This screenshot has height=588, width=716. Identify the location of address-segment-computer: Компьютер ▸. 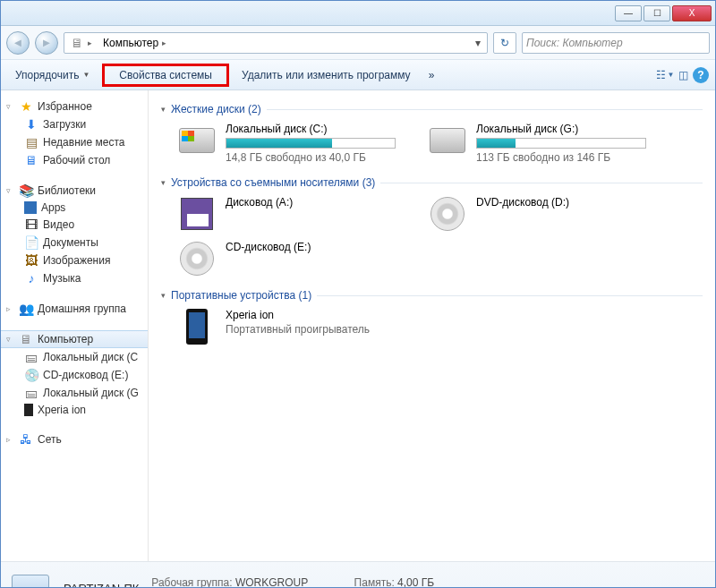
(134, 43).